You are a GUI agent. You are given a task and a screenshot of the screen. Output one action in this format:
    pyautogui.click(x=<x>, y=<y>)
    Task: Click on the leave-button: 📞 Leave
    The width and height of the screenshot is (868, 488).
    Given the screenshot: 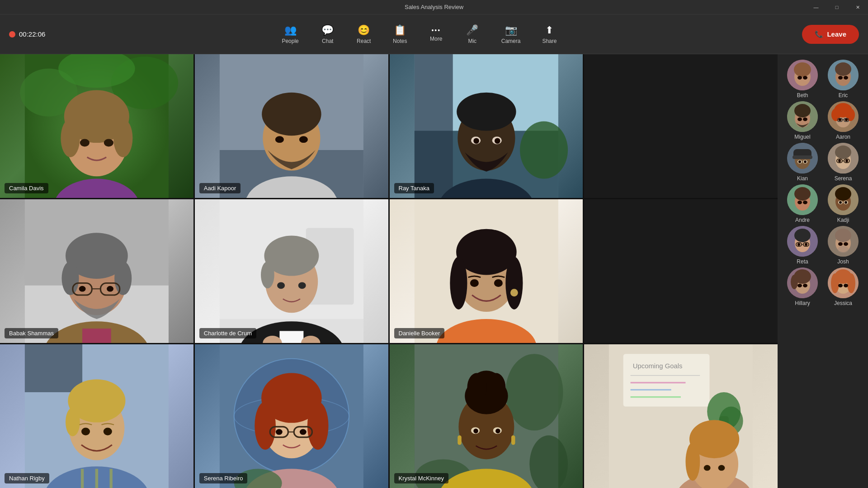 What is the action you would take?
    pyautogui.click(x=830, y=34)
    